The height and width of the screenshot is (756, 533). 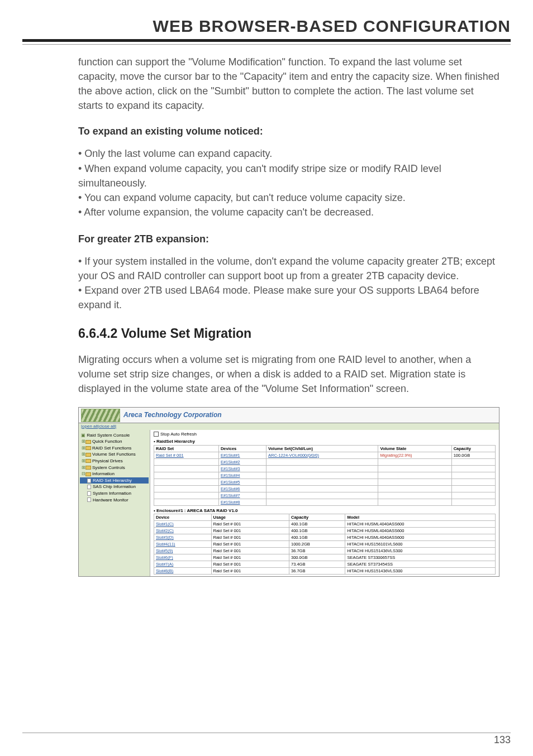 I want to click on table-header-row: Device Usage Capacity Model, so click(x=325, y=518).